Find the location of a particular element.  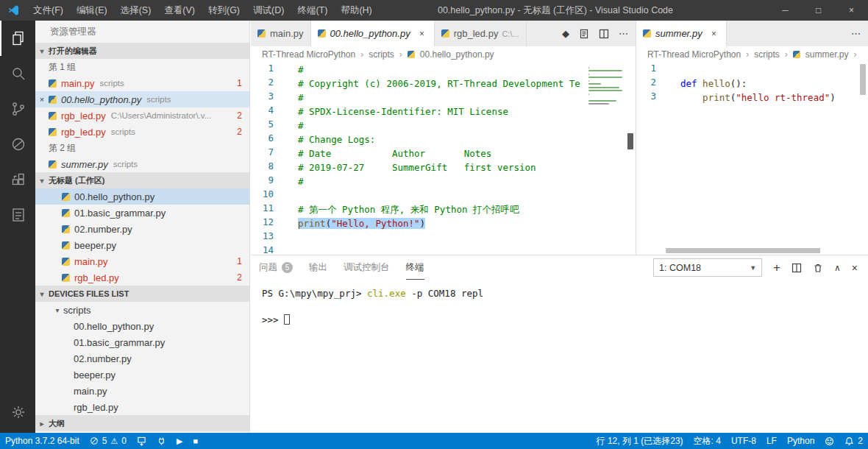

menu-debug: 调试(D) is located at coordinates (268, 10).